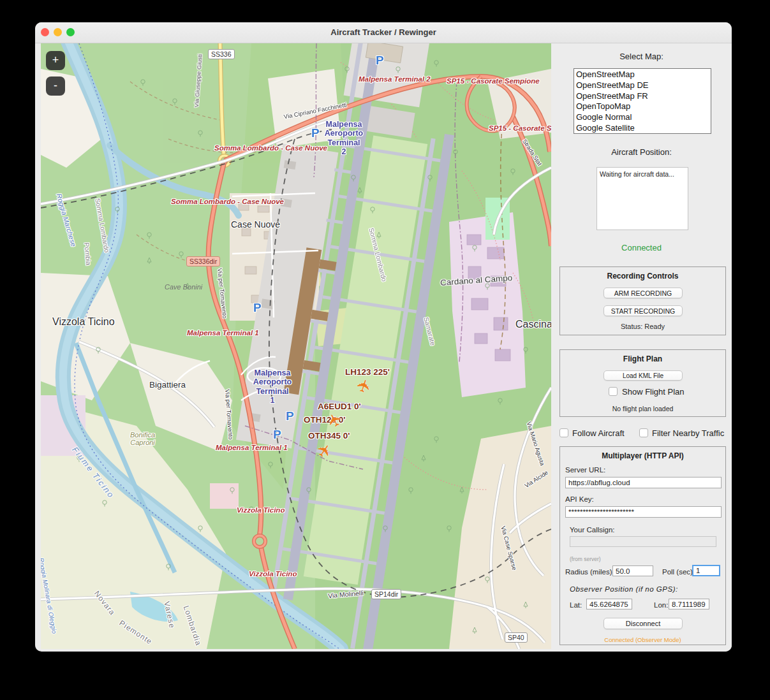 This screenshot has height=700, width=770. I want to click on aircraft-position-box: Waiting for aircraft data..., so click(642, 199).